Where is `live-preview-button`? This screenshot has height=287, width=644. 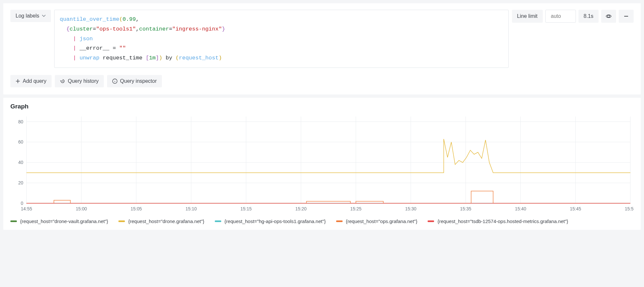 live-preview-button is located at coordinates (609, 16).